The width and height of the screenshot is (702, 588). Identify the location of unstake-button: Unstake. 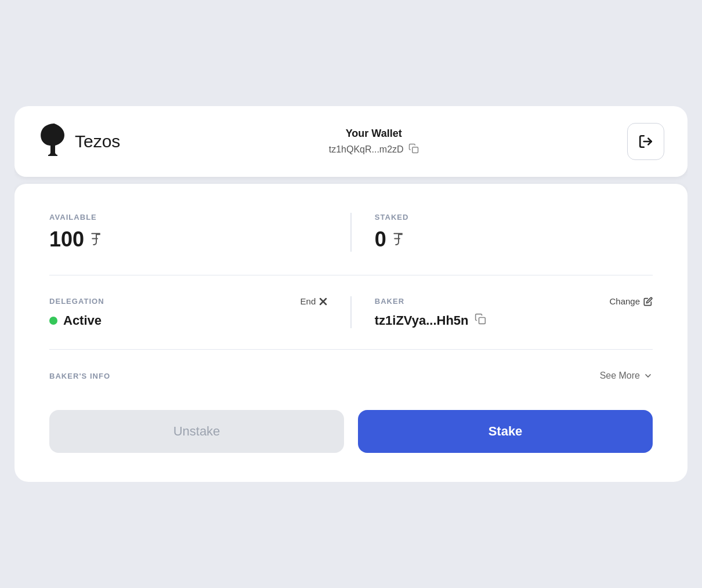
(197, 431).